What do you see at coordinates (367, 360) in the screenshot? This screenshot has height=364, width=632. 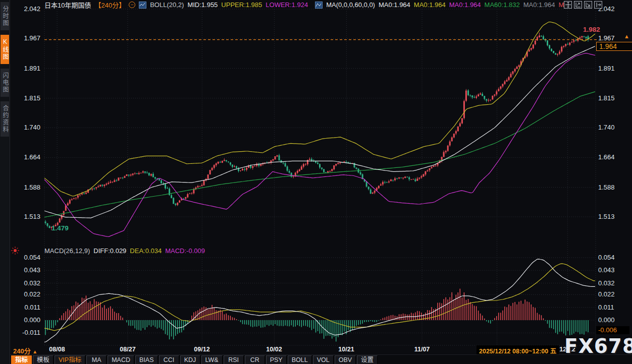 I see `toolbar-button-设置: 设置` at bounding box center [367, 360].